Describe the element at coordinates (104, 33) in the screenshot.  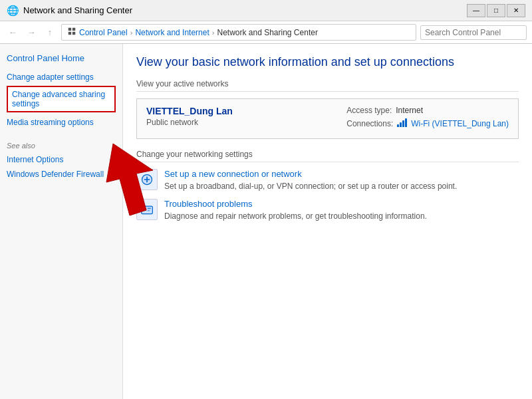
I see `breadcrumb-control-panel: Control Panel` at that location.